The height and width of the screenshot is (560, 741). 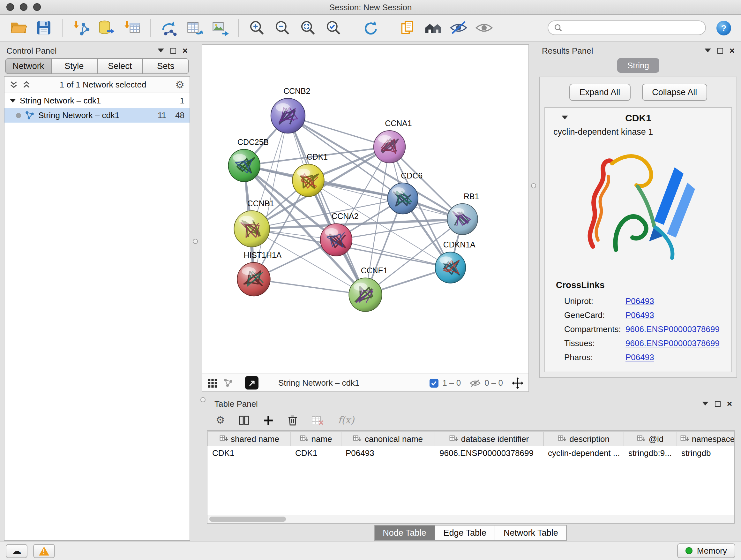 I want to click on column-header-description: description, so click(x=584, y=439).